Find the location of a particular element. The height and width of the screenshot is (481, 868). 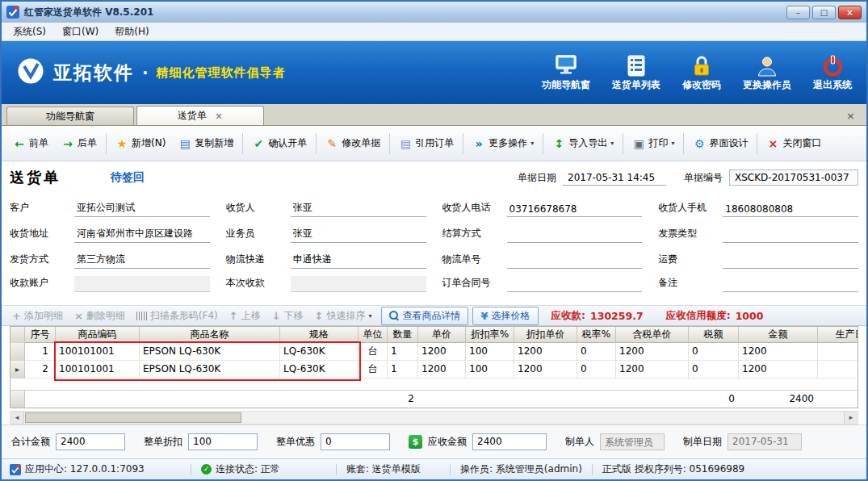

field-input: 18608080808 is located at coordinates (790, 209).